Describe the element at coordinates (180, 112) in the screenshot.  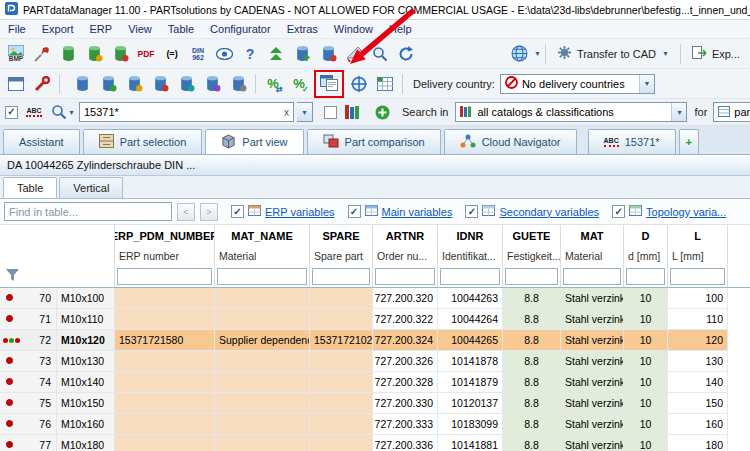
I see `search-input` at that location.